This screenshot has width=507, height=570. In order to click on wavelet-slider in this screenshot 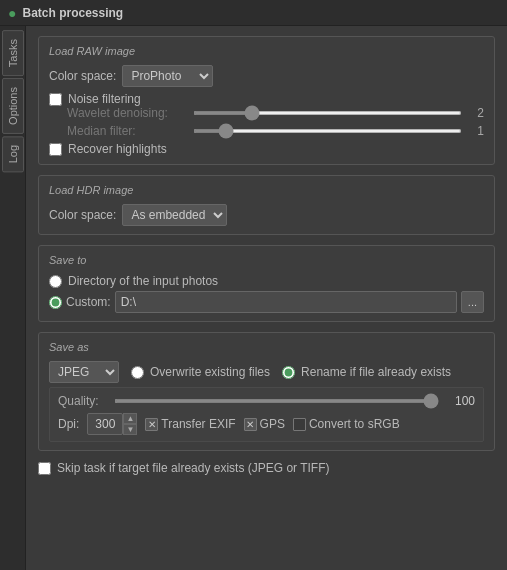, I will do `click(328, 113)`.